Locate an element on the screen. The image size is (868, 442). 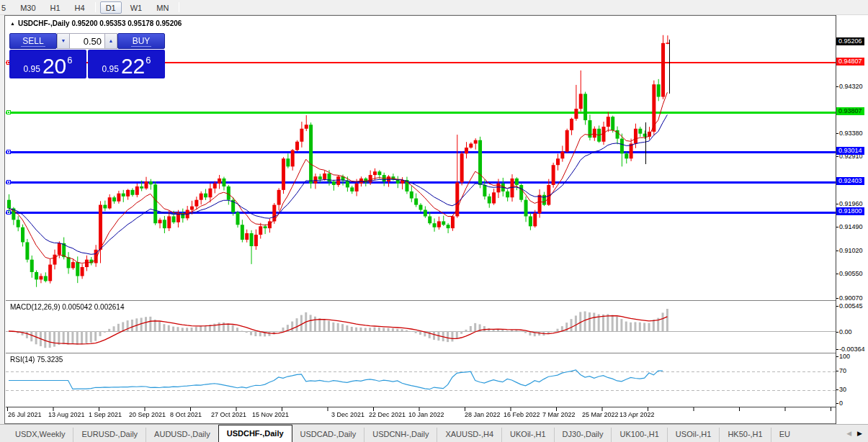
timeframe-toolbar: 5M30H1H4D1W1MN is located at coordinates (434, 7).